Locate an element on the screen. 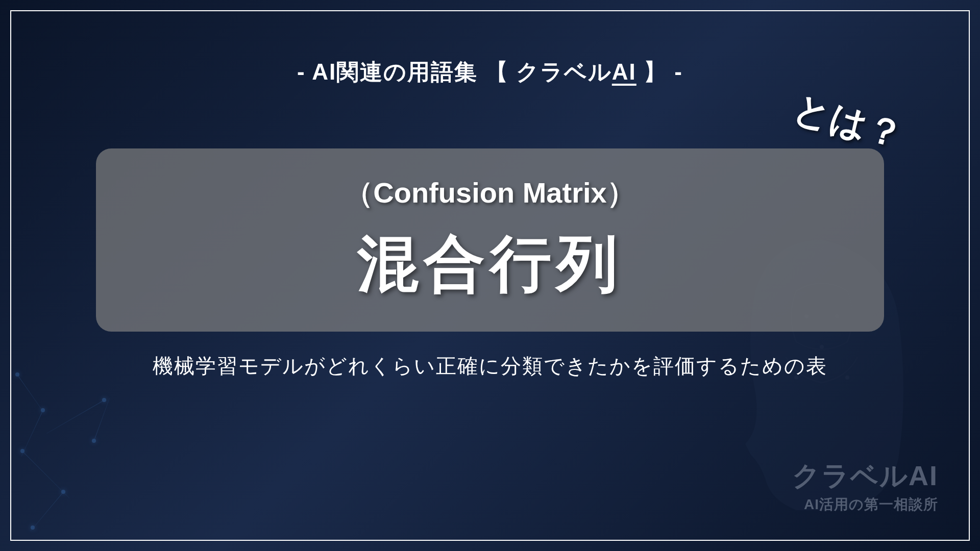 This screenshot has width=980, height=551. term-description: 機械学習モデルがどれくらい正確に分類できたかを評価するための表 is located at coordinates (490, 366).